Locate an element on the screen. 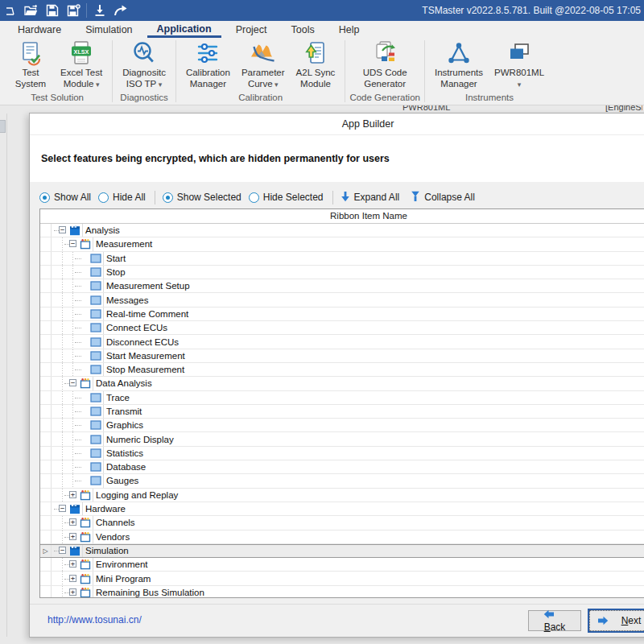 This screenshot has width=644, height=644. tree-row-messages: Messages is located at coordinates (342, 299).